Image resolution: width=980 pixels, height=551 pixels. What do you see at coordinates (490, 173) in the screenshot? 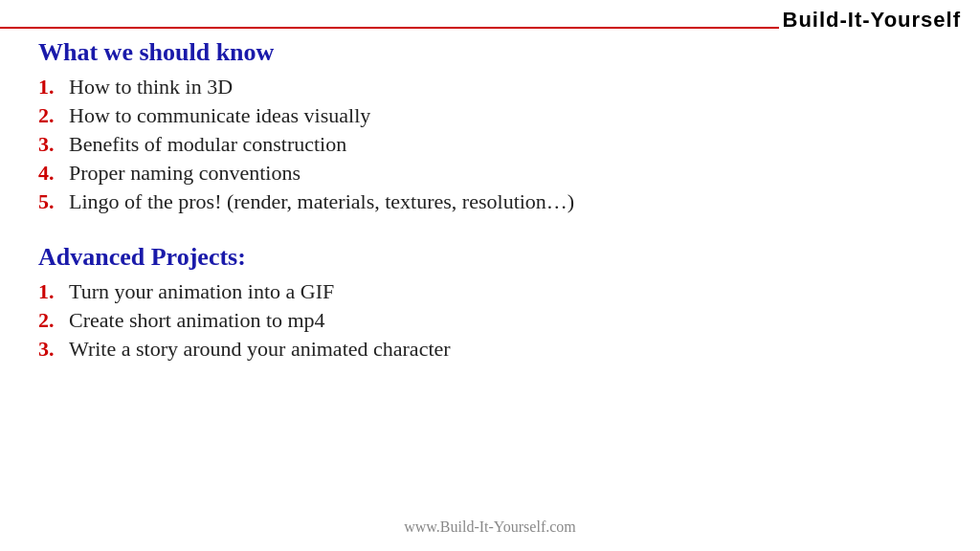
I see `list-item: 4. Proper naming conventions` at bounding box center [490, 173].